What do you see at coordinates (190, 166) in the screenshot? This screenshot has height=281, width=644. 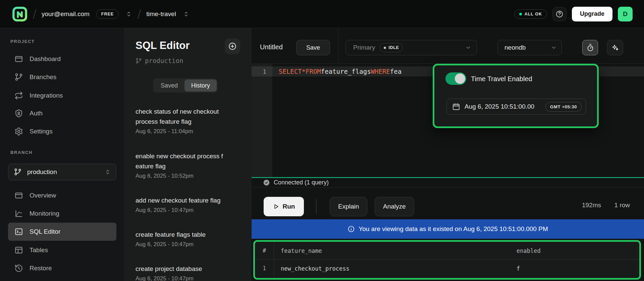 I see `history-item: enable new checkout process feature flag…` at bounding box center [190, 166].